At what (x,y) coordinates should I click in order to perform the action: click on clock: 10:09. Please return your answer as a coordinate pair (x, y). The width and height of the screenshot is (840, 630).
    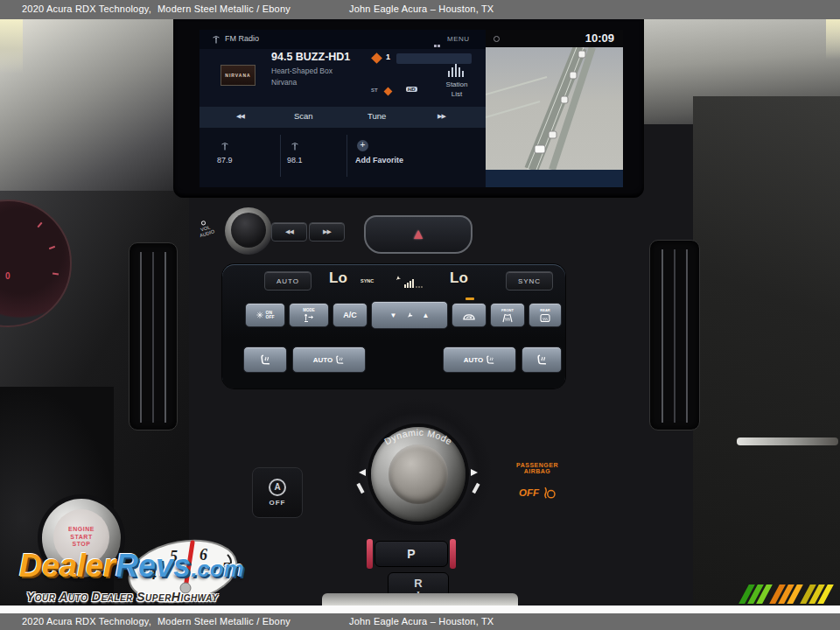
    Looking at the image, I should click on (600, 38).